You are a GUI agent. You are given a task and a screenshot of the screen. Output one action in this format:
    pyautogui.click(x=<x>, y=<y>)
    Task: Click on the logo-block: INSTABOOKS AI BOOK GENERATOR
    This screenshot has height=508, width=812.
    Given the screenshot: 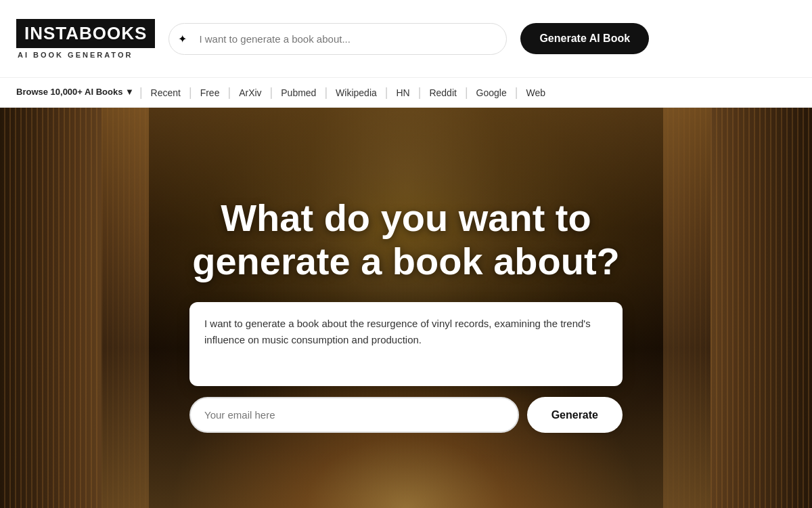 What is the action you would take?
    pyautogui.click(x=85, y=39)
    